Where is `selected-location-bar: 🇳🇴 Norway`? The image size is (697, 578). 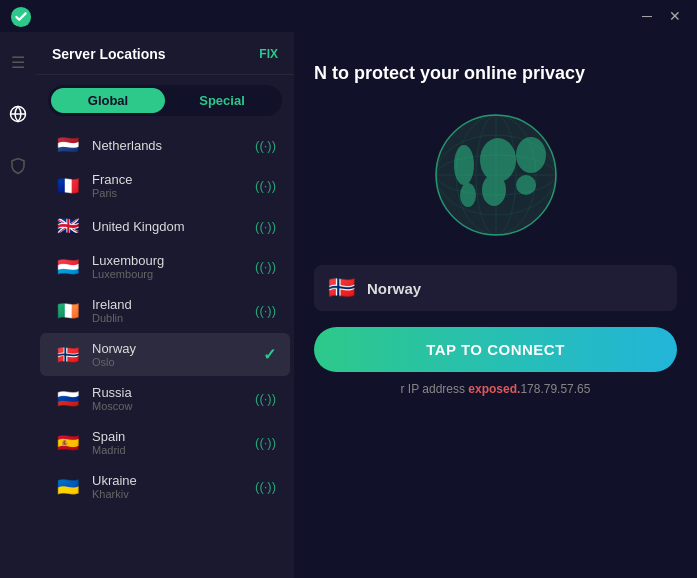
selected-location-bar: 🇳🇴 Norway is located at coordinates (496, 288).